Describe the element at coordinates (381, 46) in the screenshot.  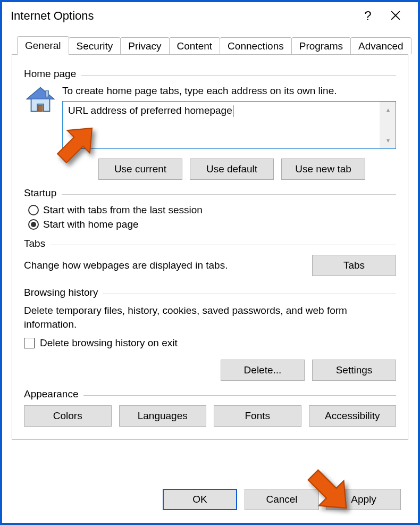
I see `tab-advanced: Advanced` at that location.